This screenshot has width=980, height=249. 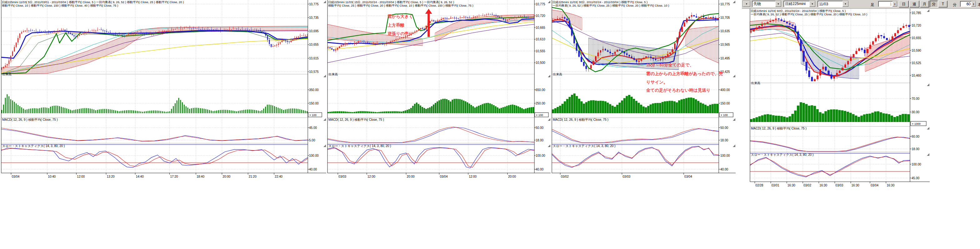 I want to click on time-axis-label: 03/01, so click(x=775, y=185).